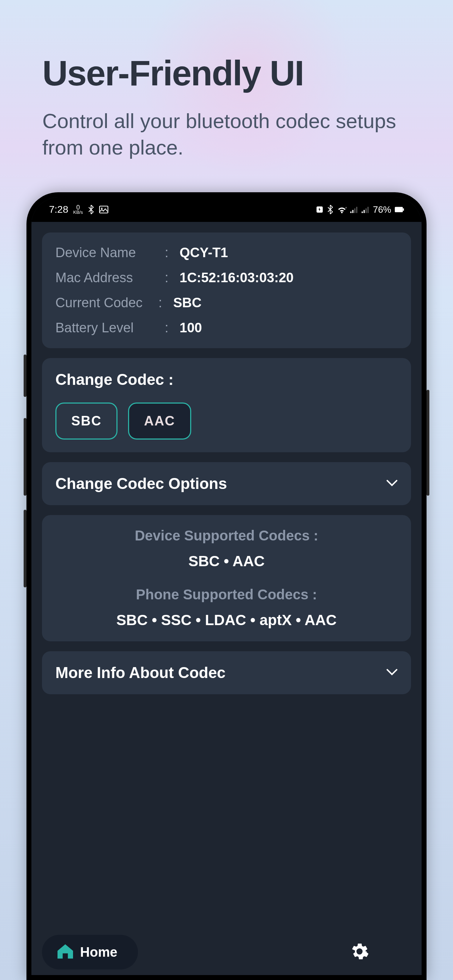 This screenshot has height=980, width=453. I want to click on device-info-card: Device Name : QCY-T1 Mac Address : 1C:52…, so click(227, 290).